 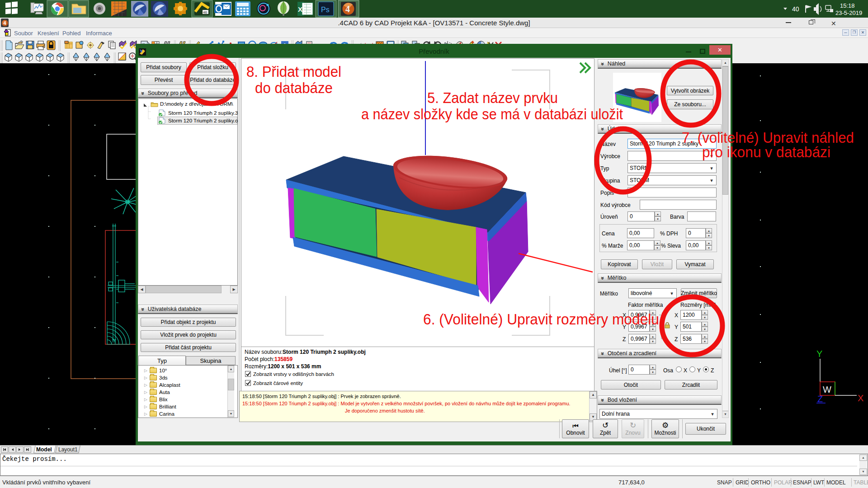 I want to click on svg-text: 23-5-2019, so click(x=849, y=13).